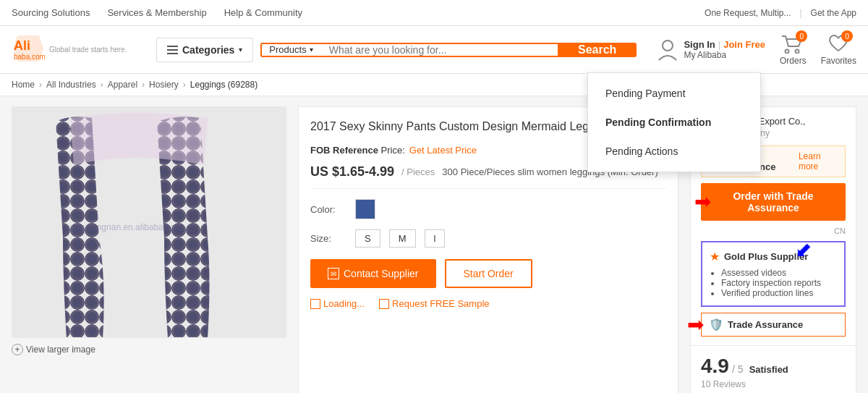 Image resolution: width=868 pixels, height=393 pixels. Describe the element at coordinates (773, 231) in the screenshot. I see `cn-flag-label: CN` at that location.